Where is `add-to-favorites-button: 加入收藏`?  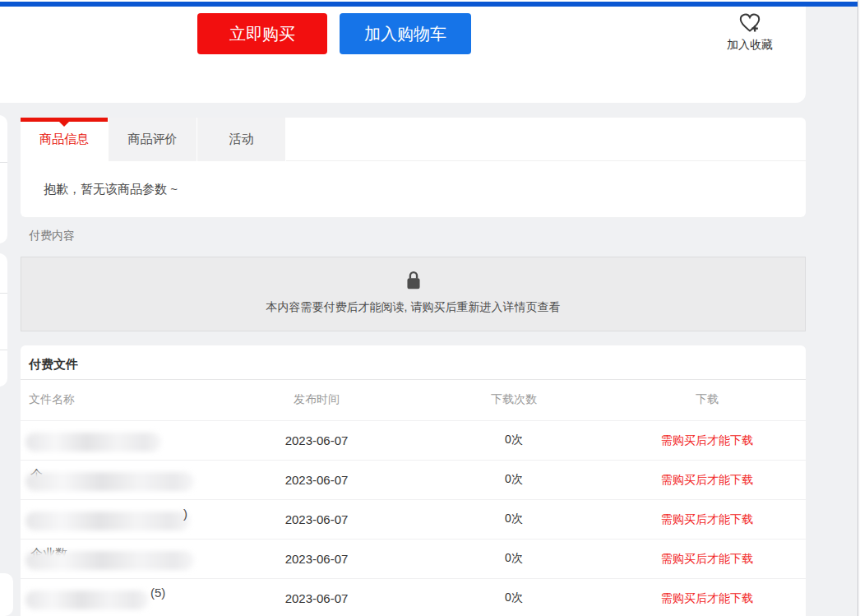
add-to-favorites-button: 加入收藏 is located at coordinates (750, 31).